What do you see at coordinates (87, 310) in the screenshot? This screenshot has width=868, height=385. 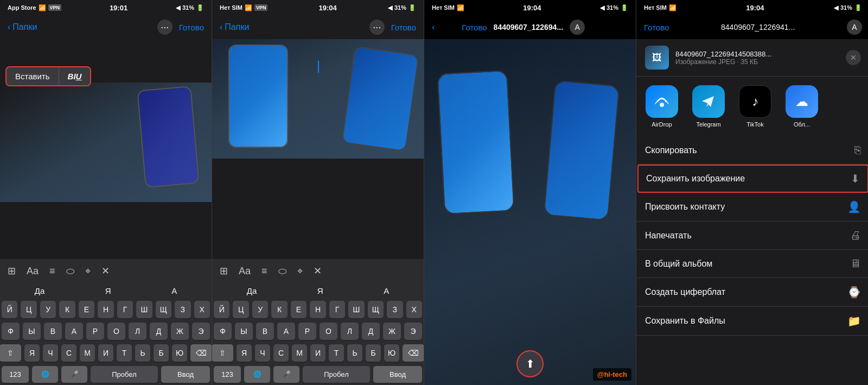 I see `key-ye: Е` at bounding box center [87, 310].